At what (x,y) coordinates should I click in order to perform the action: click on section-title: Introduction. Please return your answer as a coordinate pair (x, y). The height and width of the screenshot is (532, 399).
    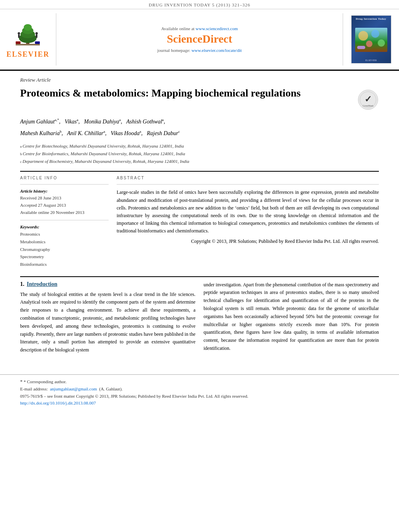
    Looking at the image, I should click on (42, 284).